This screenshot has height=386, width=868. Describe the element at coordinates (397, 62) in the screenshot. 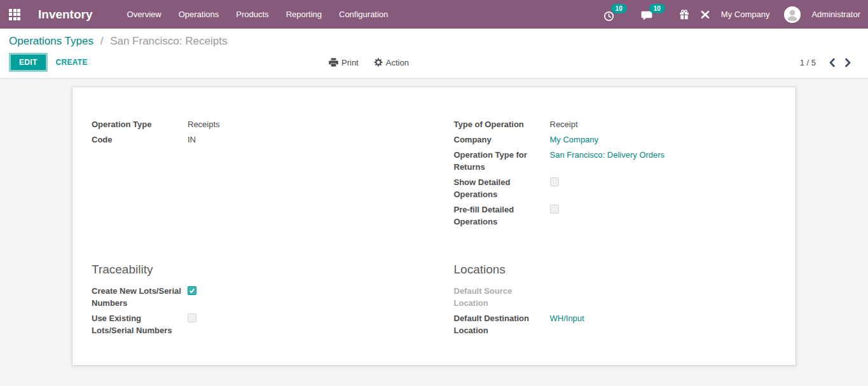

I see `action-label: Action` at that location.